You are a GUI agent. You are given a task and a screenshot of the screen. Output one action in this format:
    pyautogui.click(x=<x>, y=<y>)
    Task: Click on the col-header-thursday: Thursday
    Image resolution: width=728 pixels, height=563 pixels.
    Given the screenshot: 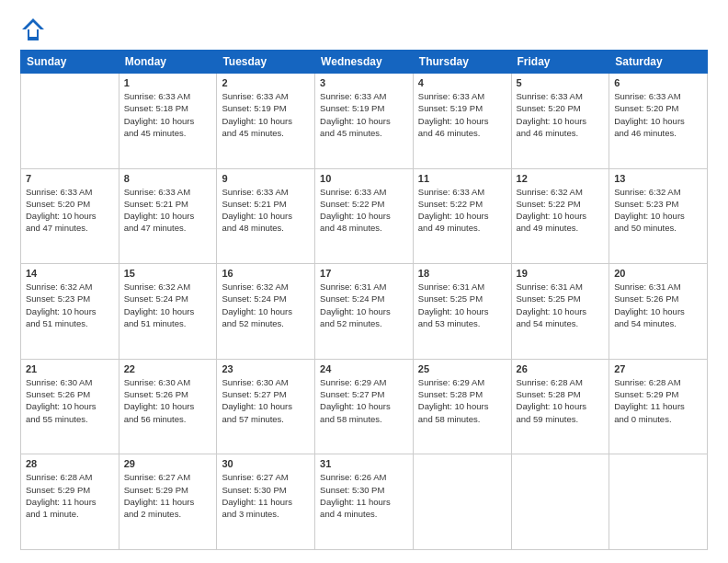 What is the action you would take?
    pyautogui.click(x=461, y=63)
    